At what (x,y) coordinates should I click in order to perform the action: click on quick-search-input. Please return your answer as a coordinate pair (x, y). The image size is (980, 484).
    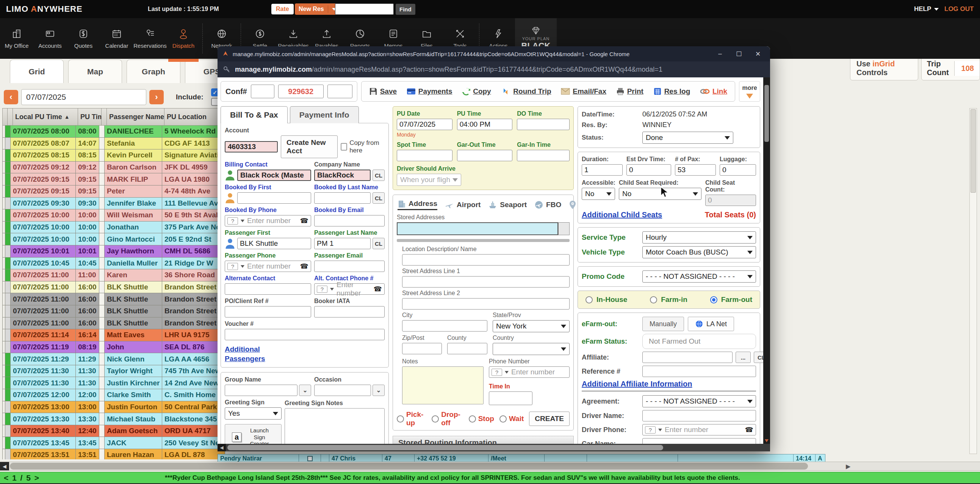
    Looking at the image, I should click on (364, 9).